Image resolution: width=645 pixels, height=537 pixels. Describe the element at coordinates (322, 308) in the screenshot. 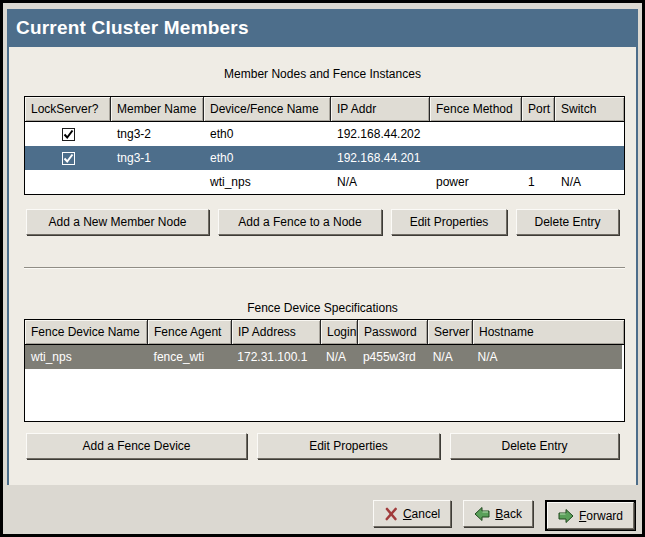

I see `fence-table-caption: Fence Device Specifications` at that location.